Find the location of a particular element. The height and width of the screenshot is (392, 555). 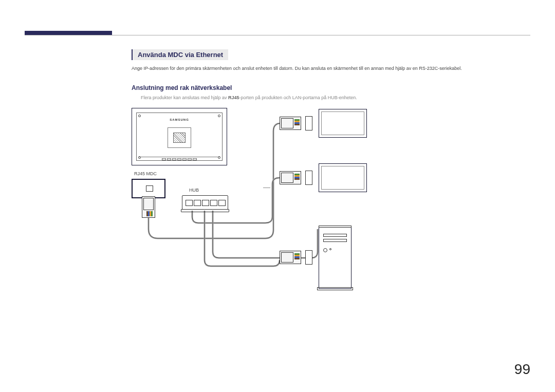

note-bold: RJ45 is located at coordinates (234, 98).